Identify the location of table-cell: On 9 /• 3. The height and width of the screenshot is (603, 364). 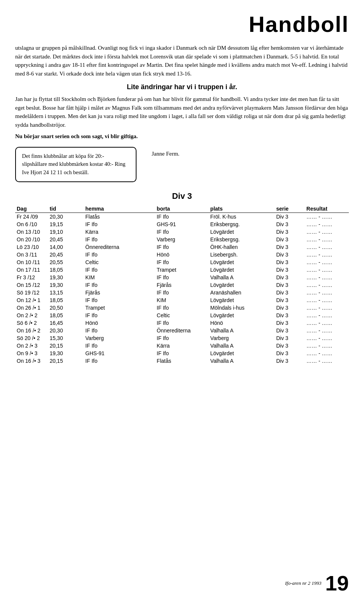
(32, 353).